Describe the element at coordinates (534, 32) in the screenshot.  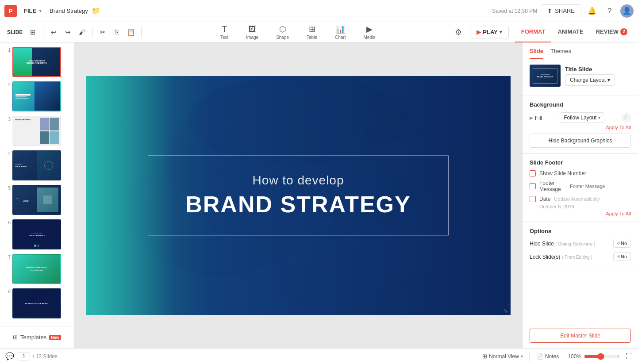
I see `tab-format: FORMAT` at that location.